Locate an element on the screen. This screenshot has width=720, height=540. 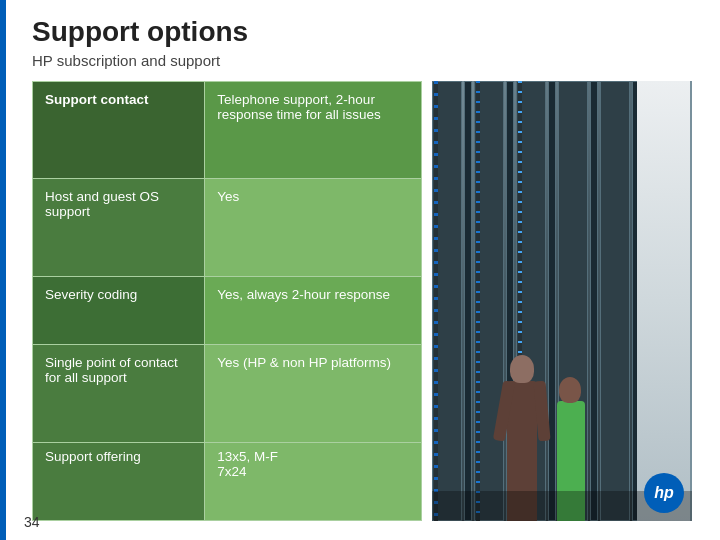
row-value: Yes (HP & non HP platforms) is located at coordinates (314, 394).